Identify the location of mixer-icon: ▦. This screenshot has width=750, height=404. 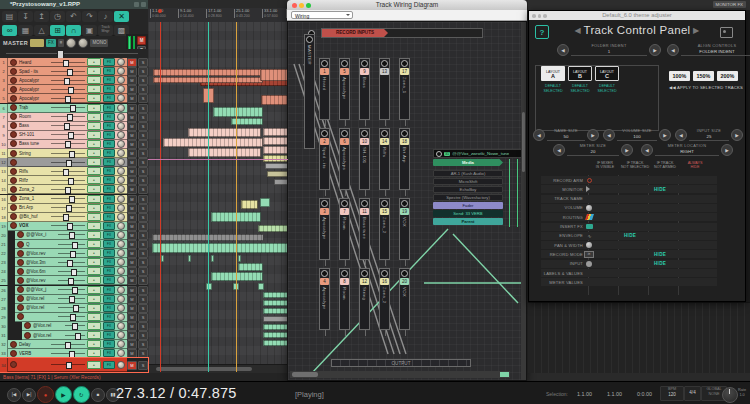
(26, 30).